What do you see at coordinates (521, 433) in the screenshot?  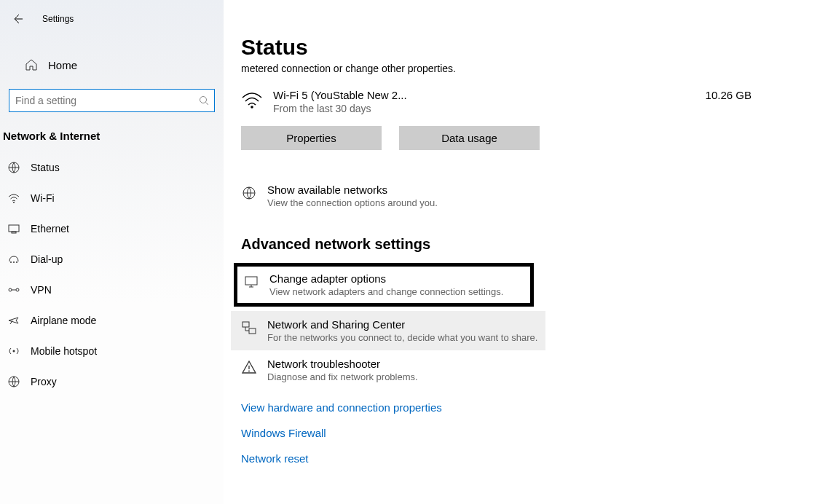 I see `link-windows-firewall: Windows Firewall` at bounding box center [521, 433].